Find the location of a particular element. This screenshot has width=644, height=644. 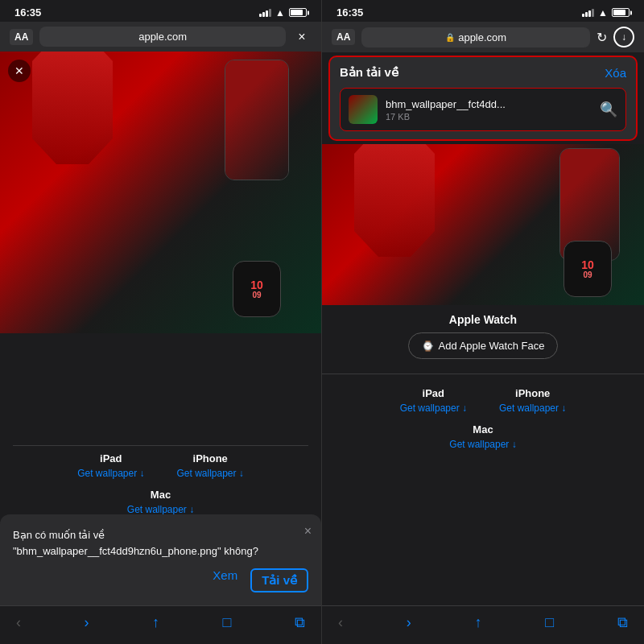

right-watch-section: Apple Watch ⌚ Add Apple Watch Face is located at coordinates (483, 336).